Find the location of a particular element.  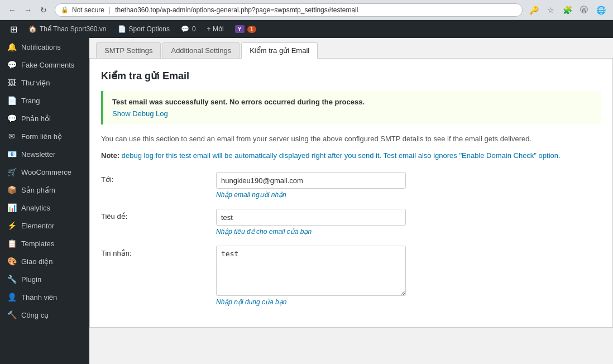

message-textarea is located at coordinates (311, 271).